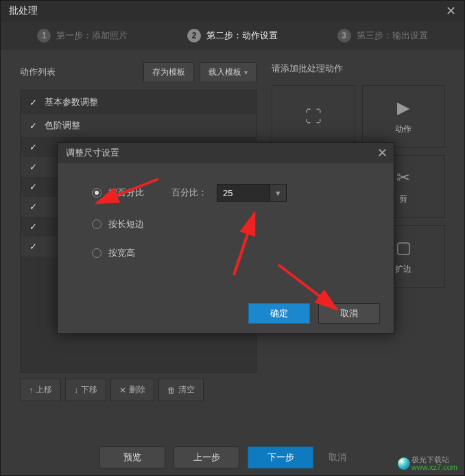 The image size is (465, 476). I want to click on step-3: 3 第三步：输出设置, so click(383, 36).